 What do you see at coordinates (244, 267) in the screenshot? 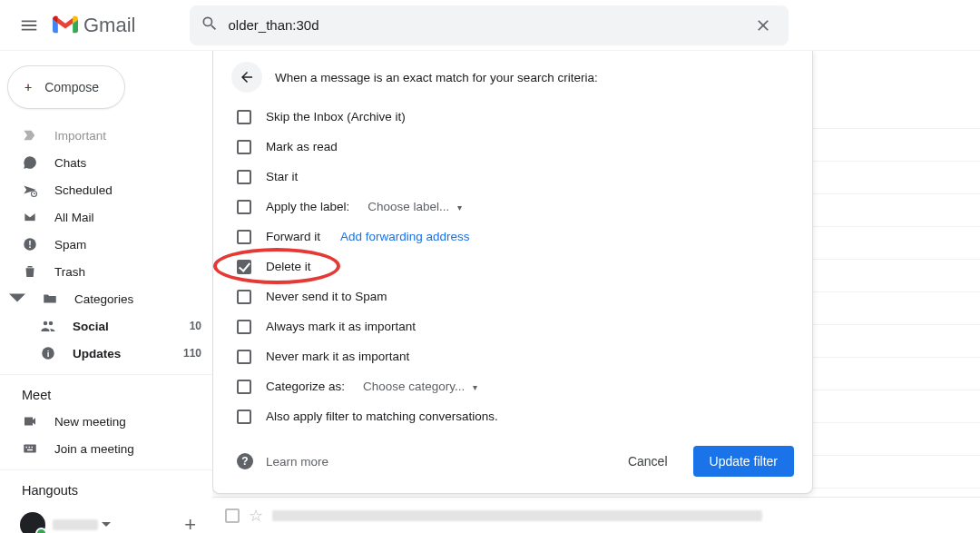
I see `checkbox-checked` at bounding box center [244, 267].